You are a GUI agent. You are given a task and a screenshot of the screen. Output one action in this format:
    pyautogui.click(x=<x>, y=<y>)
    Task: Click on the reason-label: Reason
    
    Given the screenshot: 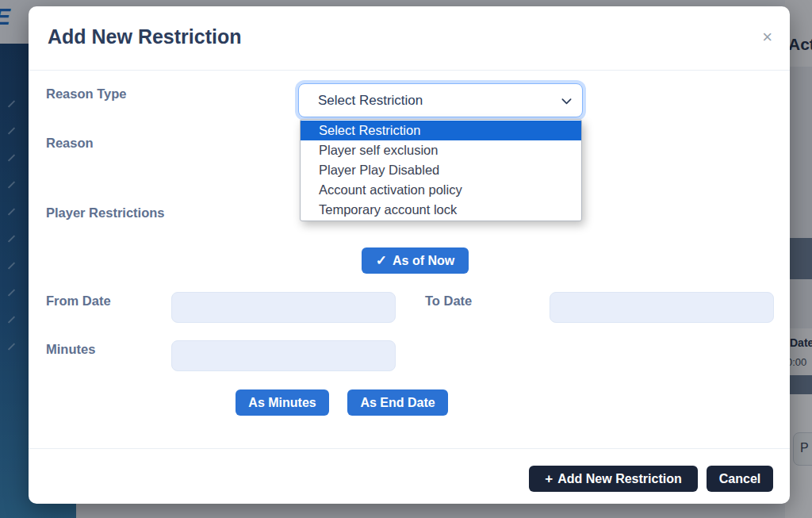 What is the action you would take?
    pyautogui.click(x=70, y=143)
    